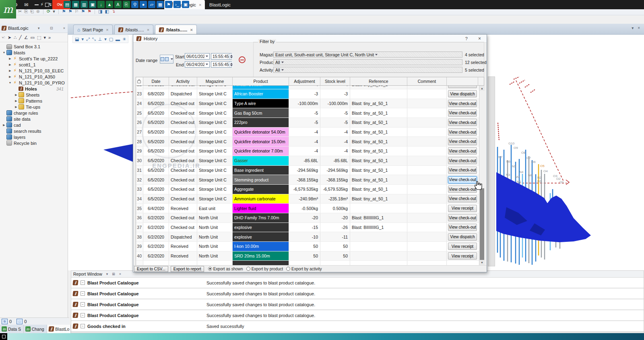 The width and height of the screenshot is (644, 340). Describe the element at coordinates (266, 269) in the screenshot. I see `radio-export-by-product: Export by product` at that location.